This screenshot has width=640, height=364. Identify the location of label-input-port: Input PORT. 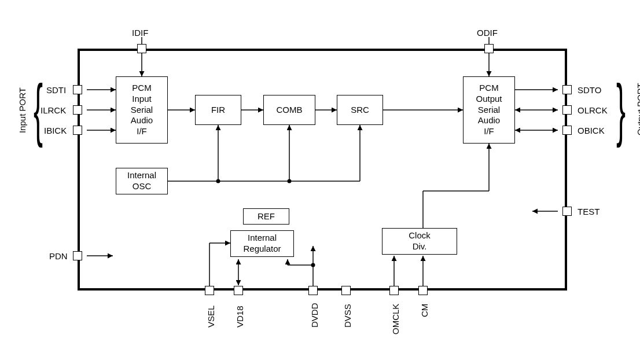
(22, 110).